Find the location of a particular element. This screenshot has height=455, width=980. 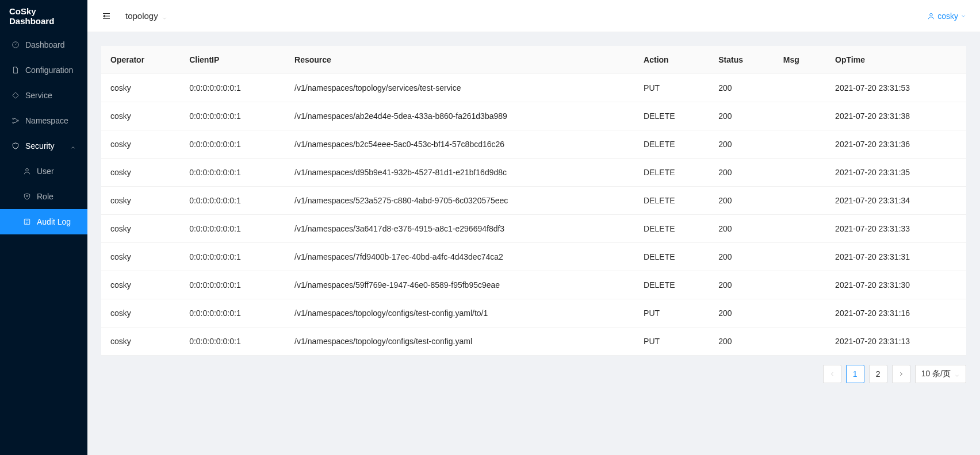

sidebar-item-configuration: Configuration is located at coordinates (44, 70).